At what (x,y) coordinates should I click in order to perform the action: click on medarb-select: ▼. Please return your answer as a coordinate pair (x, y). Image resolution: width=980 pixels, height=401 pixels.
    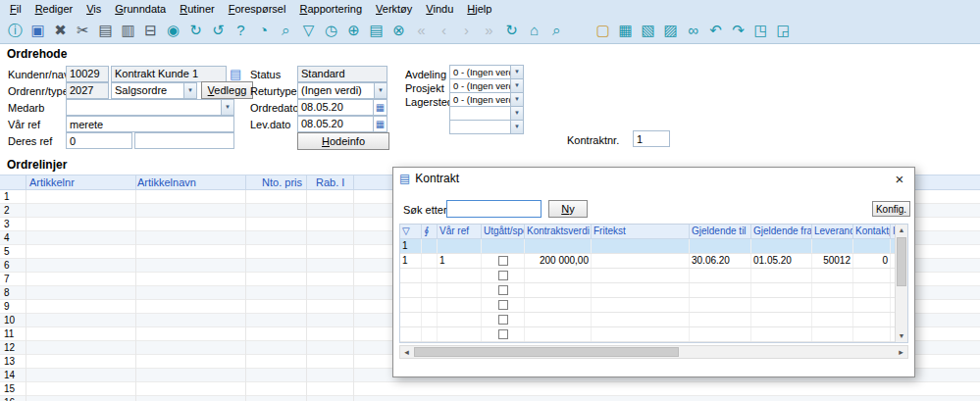
    Looking at the image, I should click on (150, 108).